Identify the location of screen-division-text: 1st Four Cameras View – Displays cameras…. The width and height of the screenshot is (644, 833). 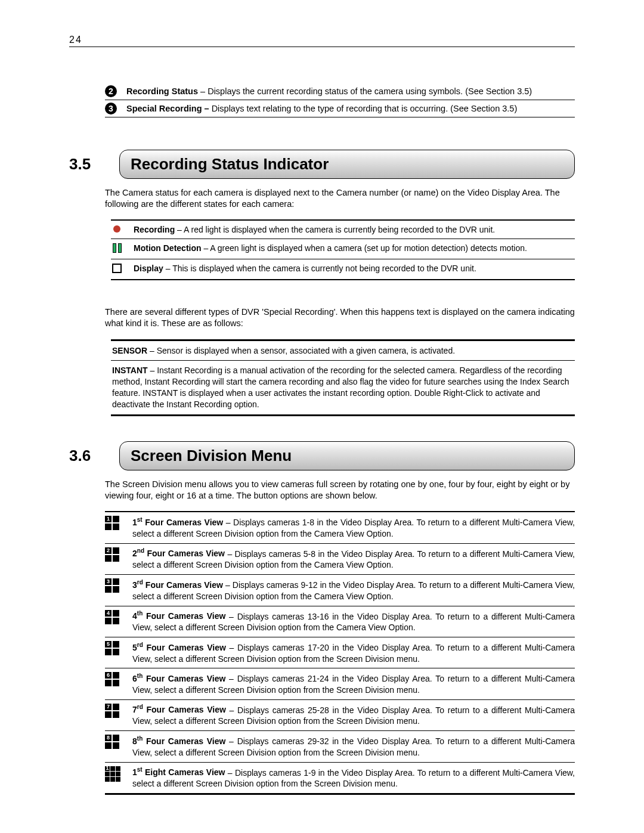
(354, 527).